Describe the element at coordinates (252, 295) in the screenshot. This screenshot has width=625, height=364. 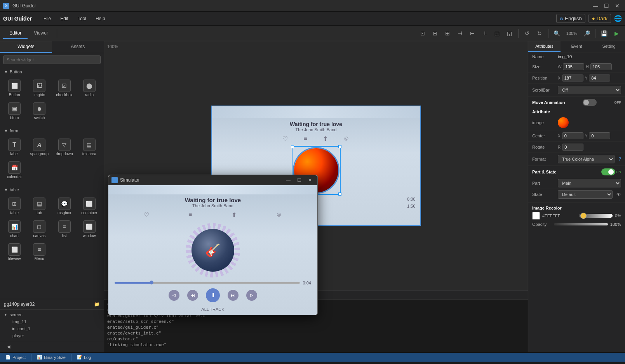
I see `sim-shuffle-btn: ⊳` at that location.